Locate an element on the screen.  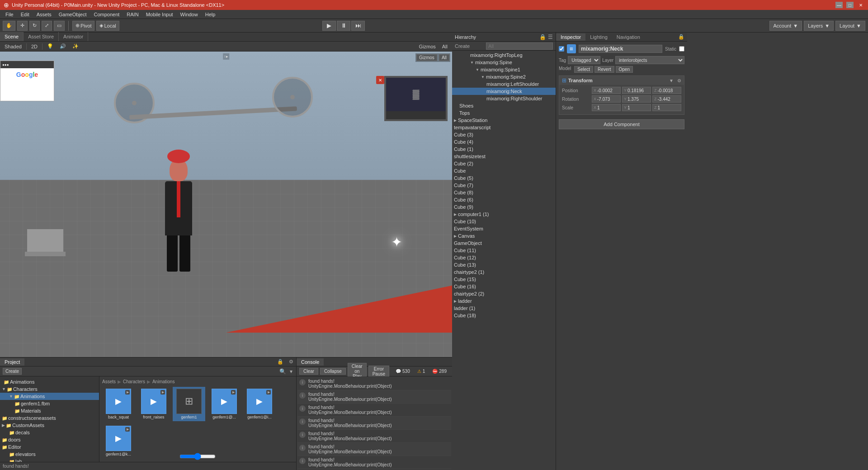
asset-genfem1-at3: ▶ ▶ genfem1@k... is located at coordinates (118, 441).